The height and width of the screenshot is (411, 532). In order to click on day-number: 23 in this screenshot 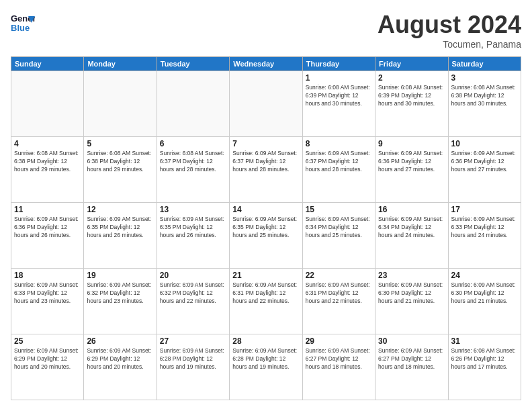, I will do `click(411, 275)`.